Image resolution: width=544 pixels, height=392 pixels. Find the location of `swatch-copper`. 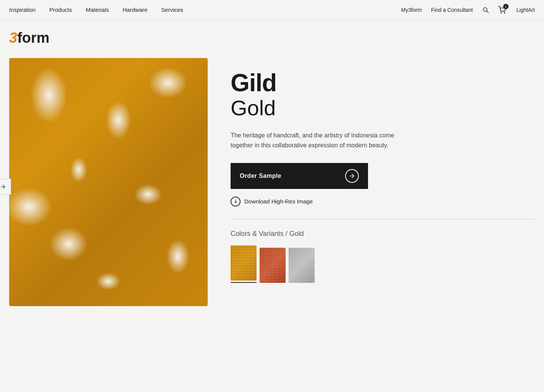

swatch-copper is located at coordinates (273, 265).